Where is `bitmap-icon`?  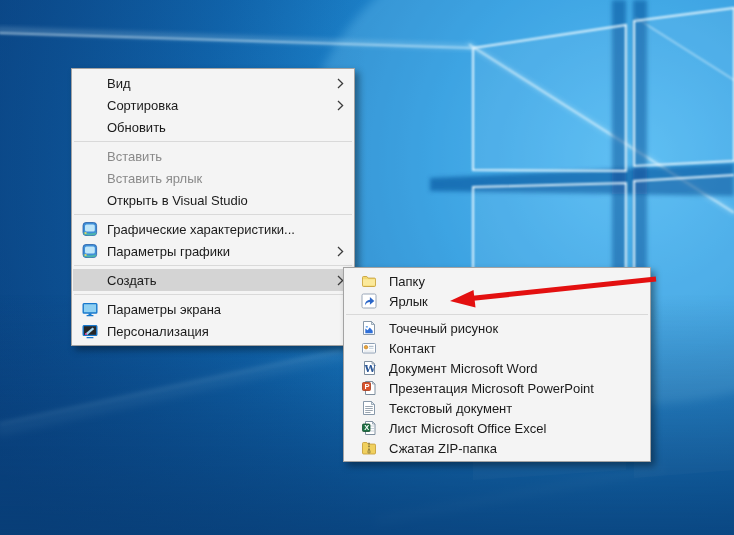 bitmap-icon is located at coordinates (369, 328).